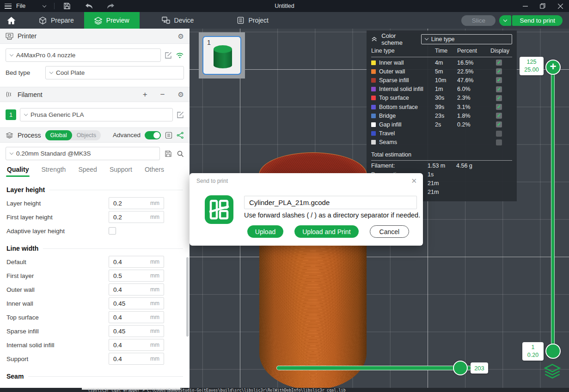 The width and height of the screenshot is (569, 392). Describe the element at coordinates (180, 154) in the screenshot. I see `search-icon` at that location.